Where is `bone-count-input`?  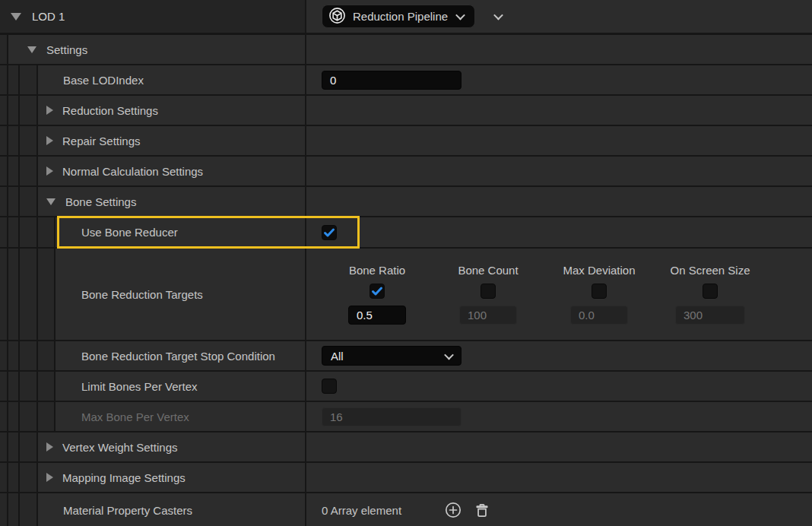
bone-count-input is located at coordinates (488, 315).